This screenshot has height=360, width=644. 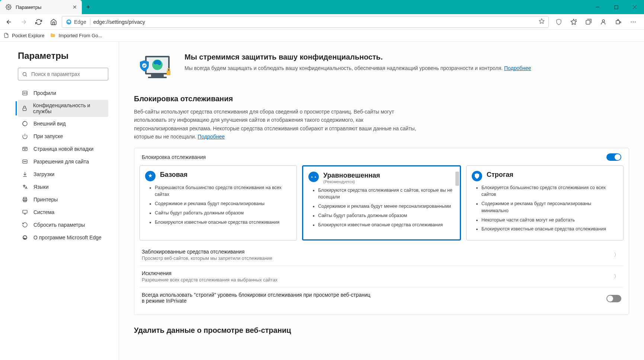 What do you see at coordinates (389, 176) in the screenshot?
I see `level-title: Уравновешенная` at bounding box center [389, 176].